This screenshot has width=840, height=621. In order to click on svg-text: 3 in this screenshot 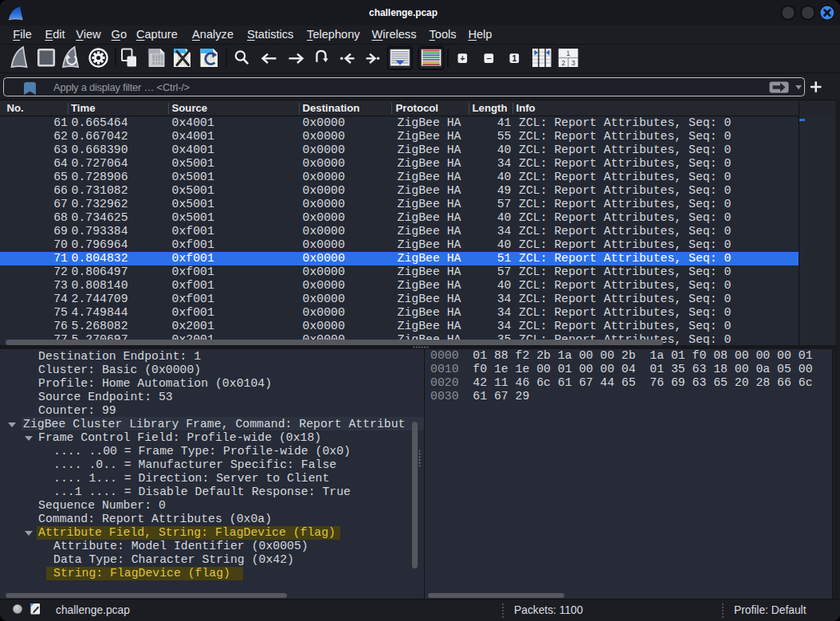, I will do `click(574, 63)`.